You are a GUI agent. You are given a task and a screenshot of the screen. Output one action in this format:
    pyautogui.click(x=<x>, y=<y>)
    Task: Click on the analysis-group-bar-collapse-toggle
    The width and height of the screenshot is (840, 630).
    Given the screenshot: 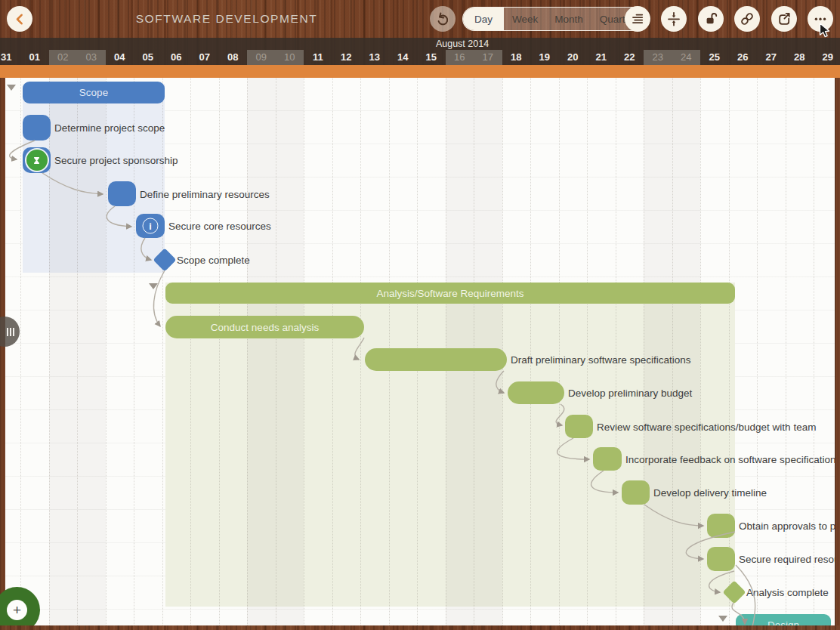 What is the action you would take?
    pyautogui.click(x=153, y=286)
    